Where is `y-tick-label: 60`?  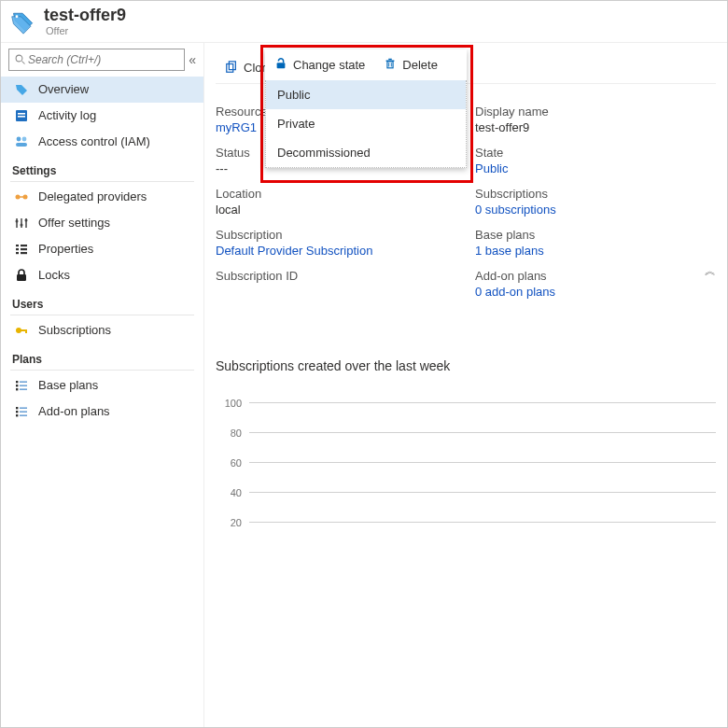
y-tick-label: 60 is located at coordinates (232, 463).